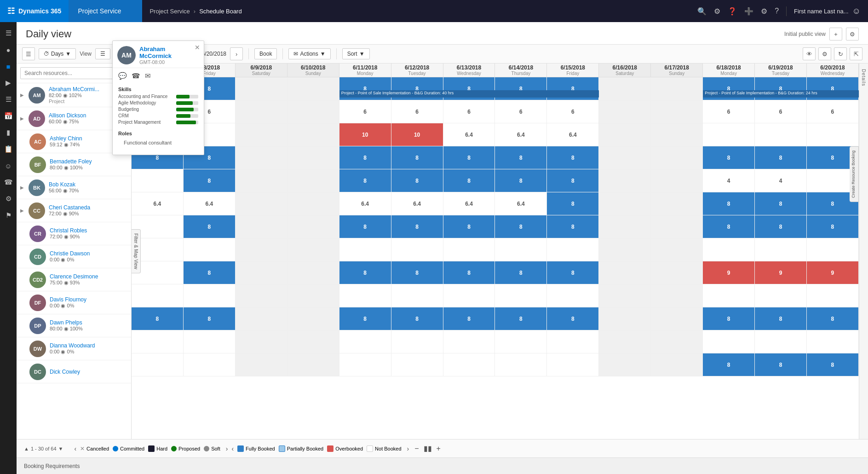  I want to click on popup-close-btn: ✕, so click(197, 47).